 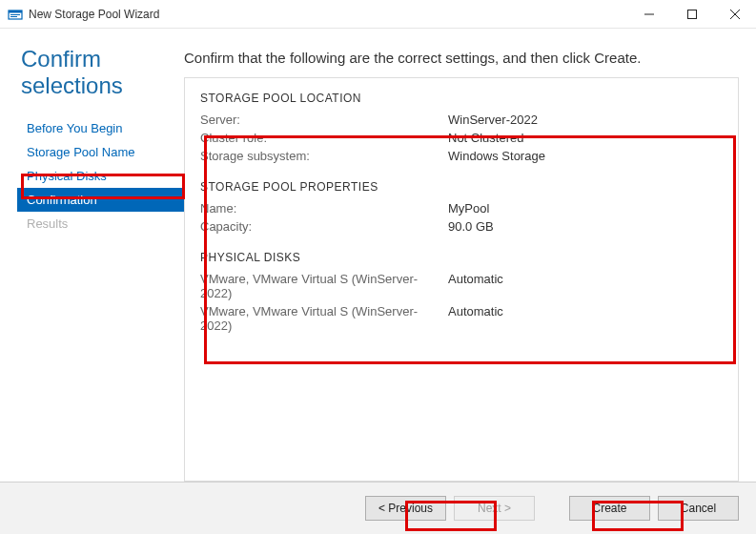 I want to click on previous-button: < Previous, so click(x=406, y=508).